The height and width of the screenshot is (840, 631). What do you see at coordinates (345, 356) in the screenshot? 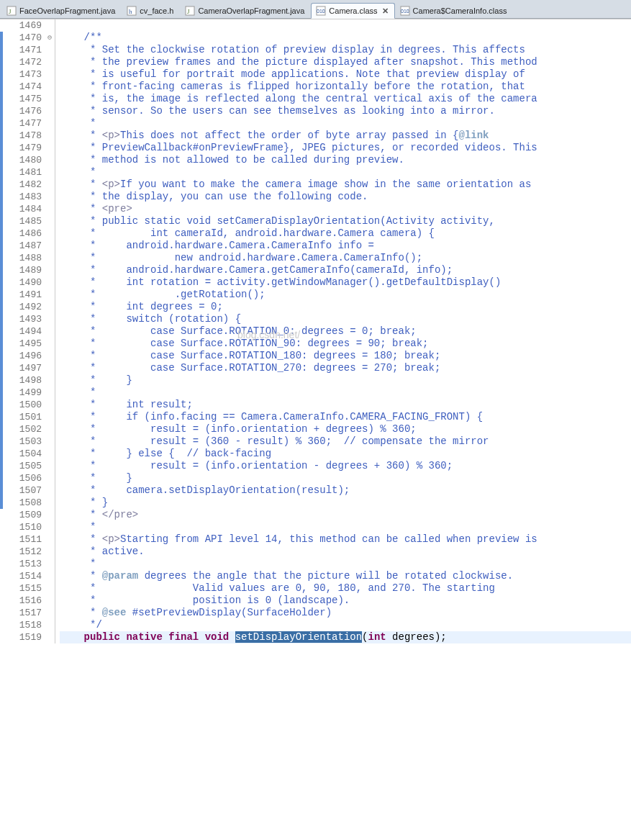
I see `code-line: * case Surface.ROTATION_180: degrees = 1…` at bounding box center [345, 356].